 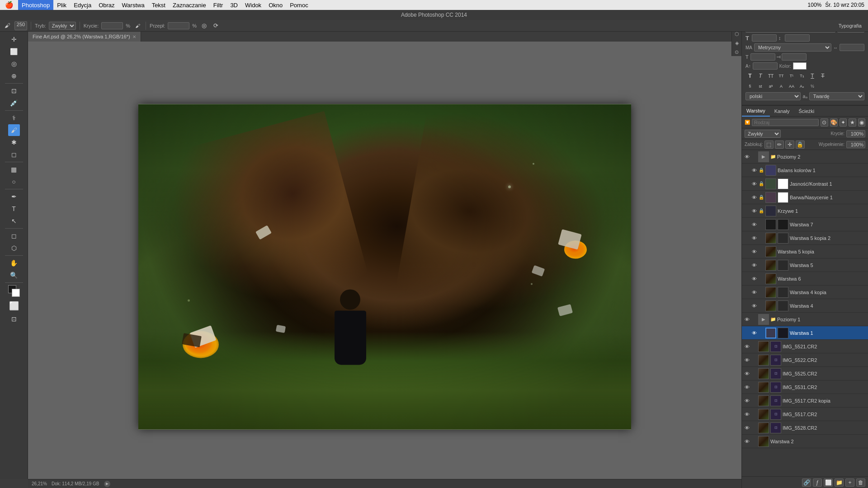 I want to click on shape-tool: ◻, so click(x=14, y=236).